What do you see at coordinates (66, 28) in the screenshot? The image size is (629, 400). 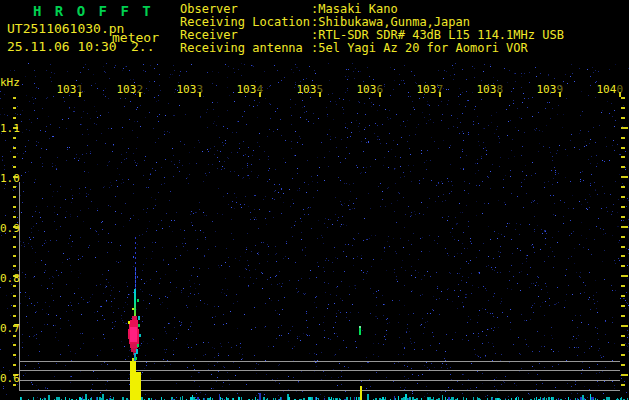 I see `output-filename: UT2511061030.pn` at bounding box center [66, 28].